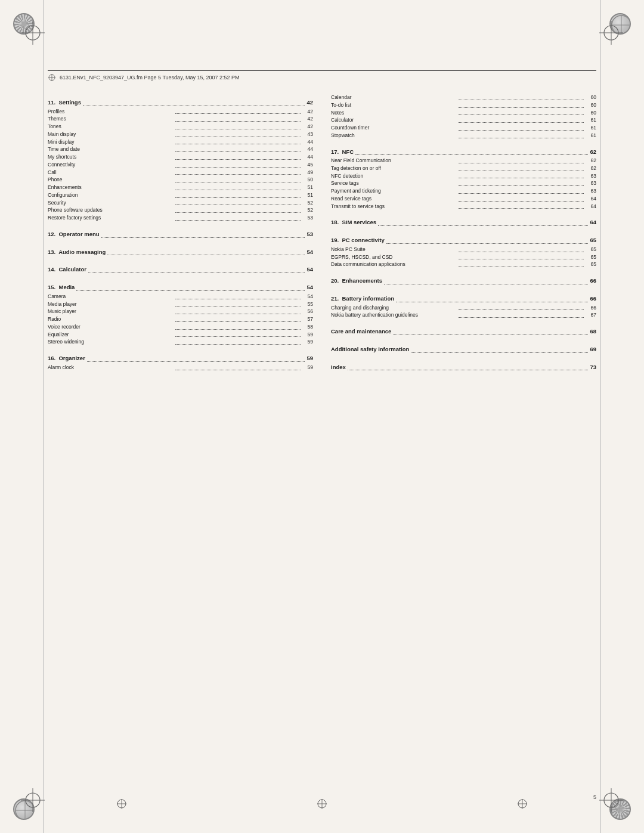 The image size is (644, 833). I want to click on toc-entry-alarm-clock: Alarm clock 59, so click(180, 367).